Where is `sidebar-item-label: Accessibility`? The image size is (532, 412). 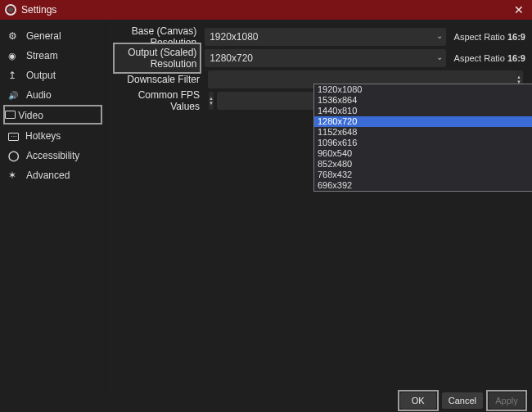 sidebar-item-label: Accessibility is located at coordinates (52, 156).